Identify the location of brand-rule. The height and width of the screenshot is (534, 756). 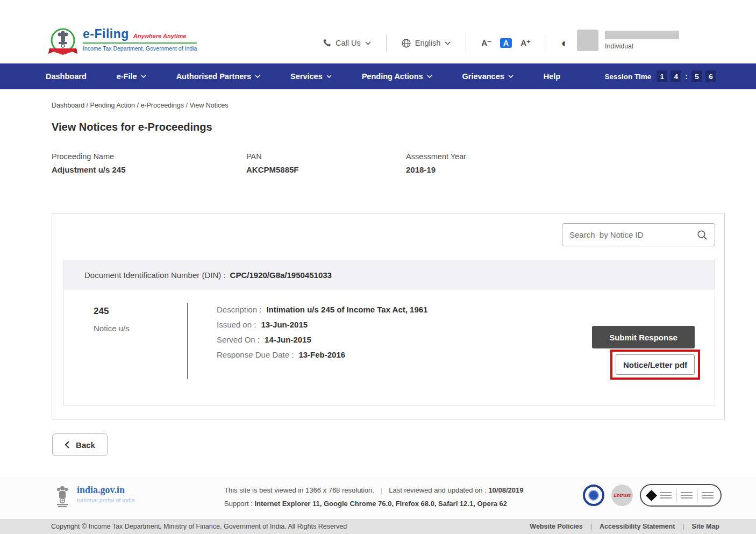
(140, 43).